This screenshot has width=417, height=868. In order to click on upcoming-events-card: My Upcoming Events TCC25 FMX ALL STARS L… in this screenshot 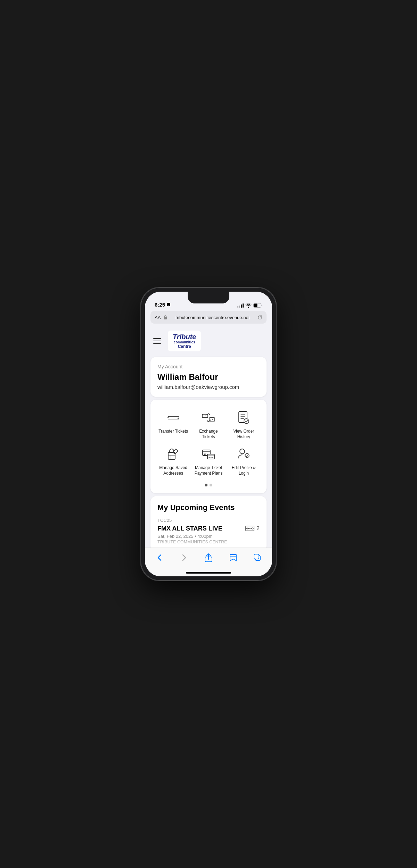, I will do `click(208, 522)`.